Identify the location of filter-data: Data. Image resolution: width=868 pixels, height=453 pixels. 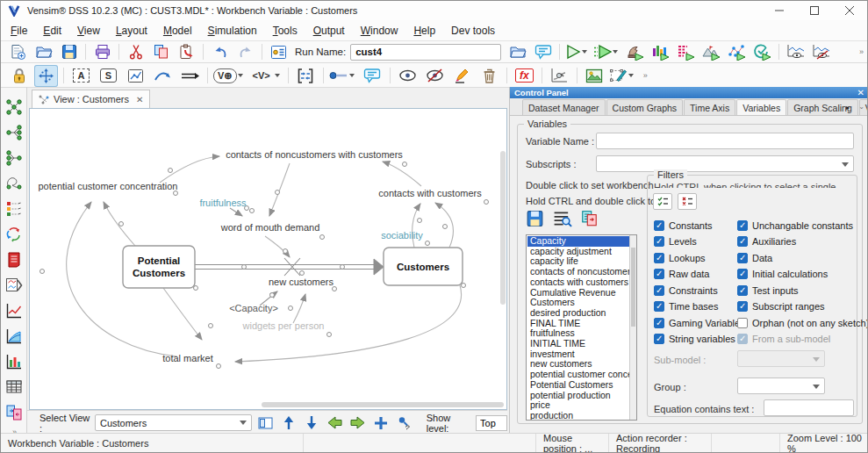
(755, 258).